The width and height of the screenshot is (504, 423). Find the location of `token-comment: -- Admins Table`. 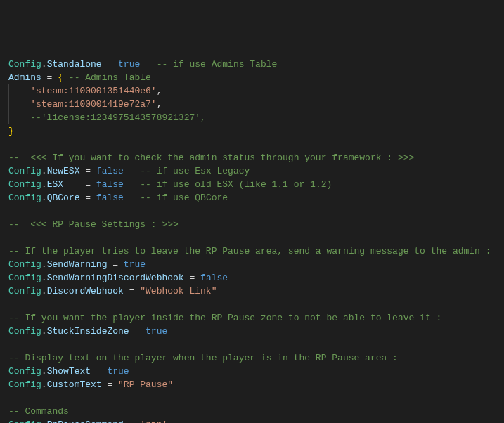

token-comment: -- Admins Table is located at coordinates (107, 77).